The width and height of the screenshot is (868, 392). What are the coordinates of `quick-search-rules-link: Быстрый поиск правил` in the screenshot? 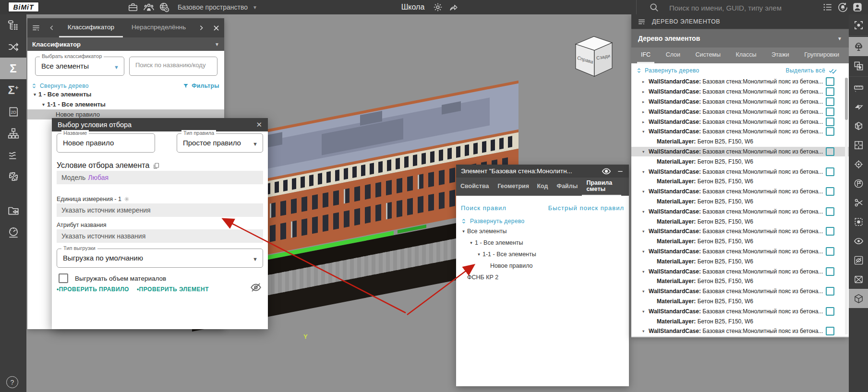 It's located at (586, 208).